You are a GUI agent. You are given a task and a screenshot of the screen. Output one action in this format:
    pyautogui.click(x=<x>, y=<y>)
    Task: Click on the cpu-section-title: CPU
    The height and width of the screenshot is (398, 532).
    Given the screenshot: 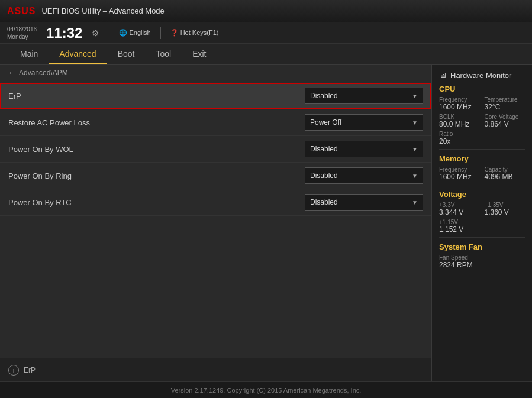 What is the action you would take?
    pyautogui.click(x=482, y=89)
    